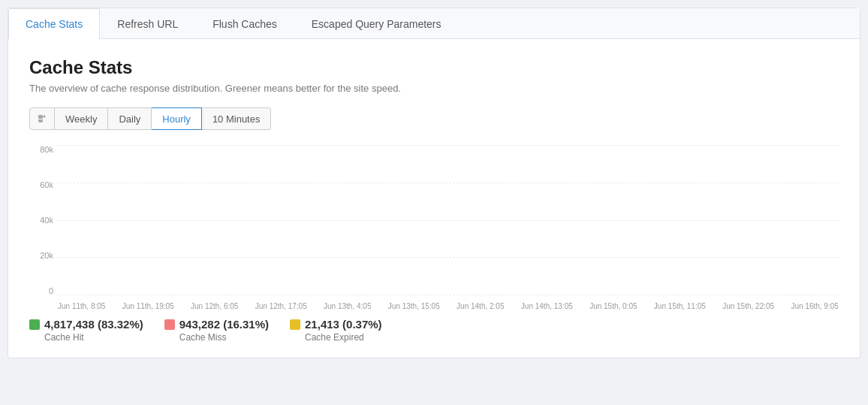  What do you see at coordinates (414, 307) in the screenshot?
I see `x-label: Jun 13th, 15:05` at bounding box center [414, 307].